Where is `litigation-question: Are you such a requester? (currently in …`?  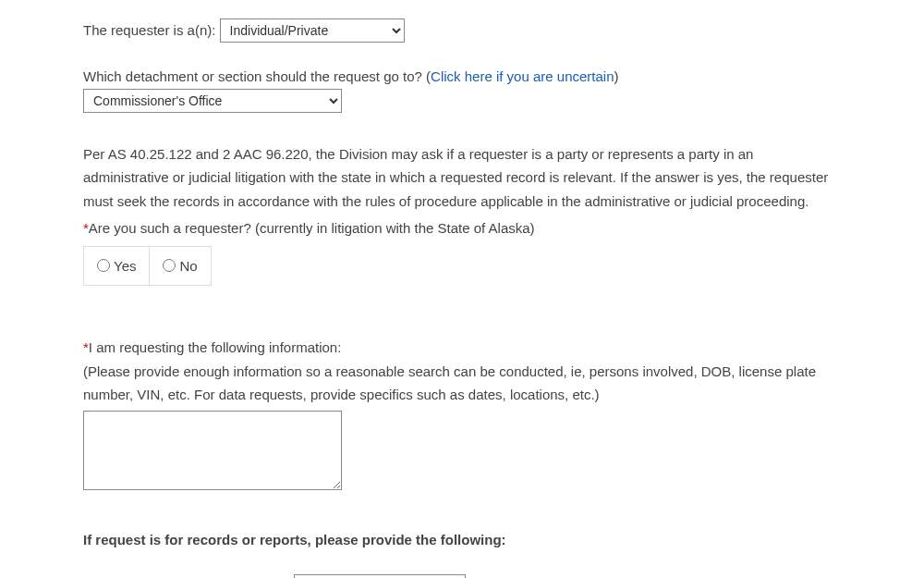 litigation-question: Are you such a requester? (currently in … is located at coordinates (312, 228).